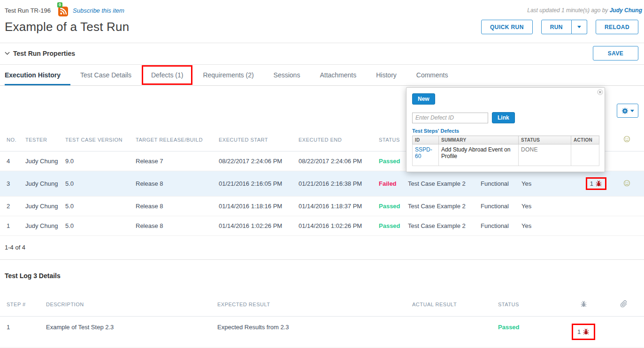 Image resolution: width=644 pixels, height=348 pixels. I want to click on defect-row: SSPD-60 Add Study Abroad Event on Profil…, so click(506, 155).